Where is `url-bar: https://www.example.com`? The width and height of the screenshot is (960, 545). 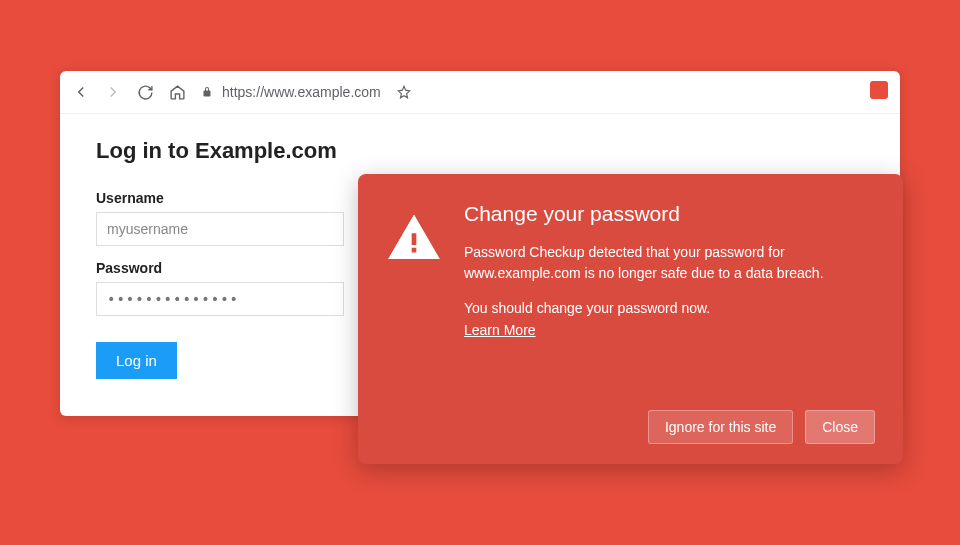 url-bar: https://www.example.com is located at coordinates (306, 92).